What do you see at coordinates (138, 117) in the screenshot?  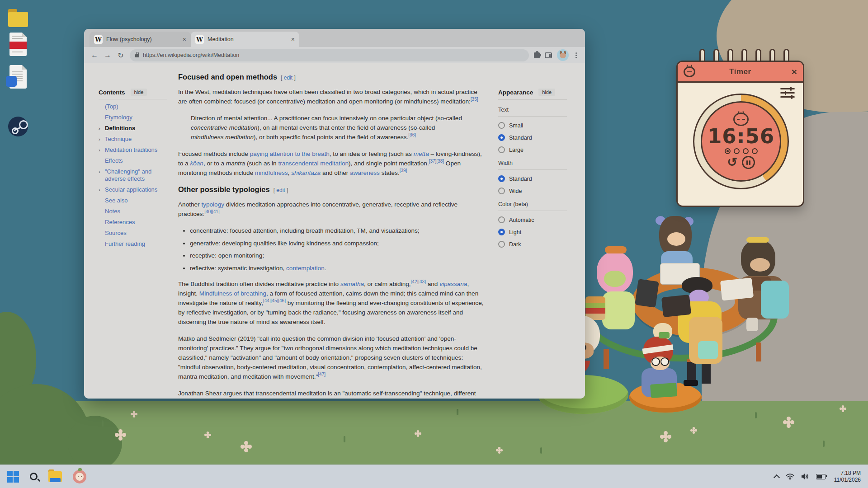 I see `toc-item: Etymology` at bounding box center [138, 117].